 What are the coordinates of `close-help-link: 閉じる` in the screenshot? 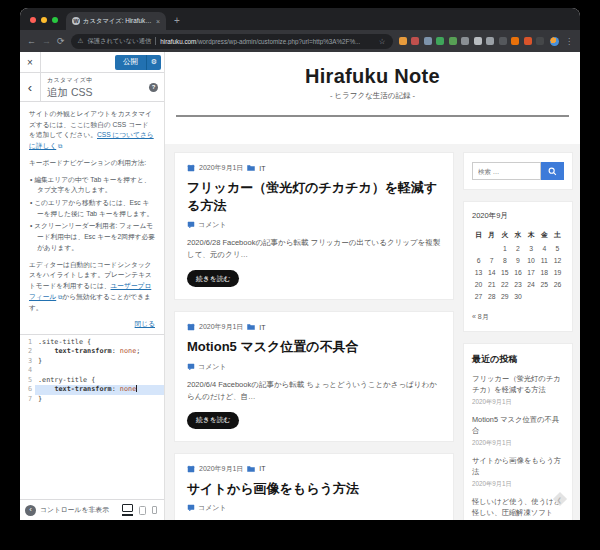 It's located at (92, 324).